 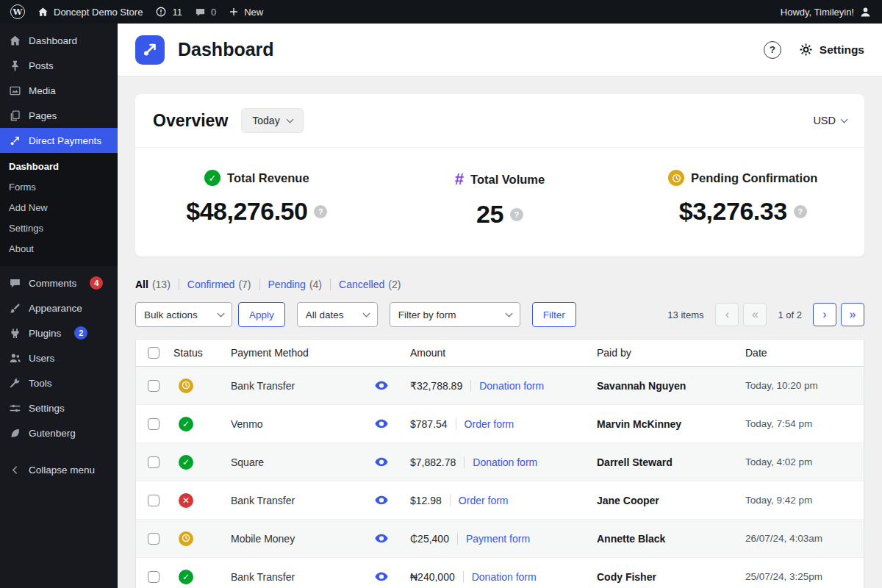 What do you see at coordinates (206, 12) in the screenshot?
I see `comments-indicator: 0` at bounding box center [206, 12].